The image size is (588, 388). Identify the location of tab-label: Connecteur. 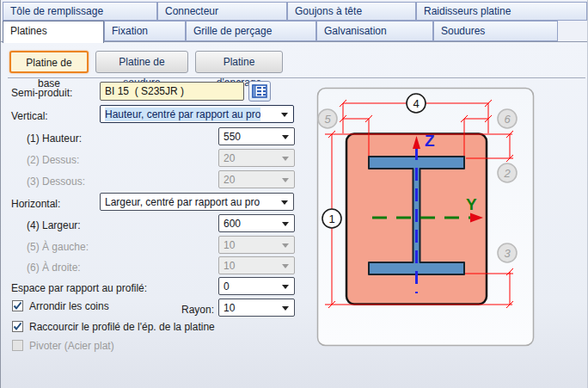
(192, 11).